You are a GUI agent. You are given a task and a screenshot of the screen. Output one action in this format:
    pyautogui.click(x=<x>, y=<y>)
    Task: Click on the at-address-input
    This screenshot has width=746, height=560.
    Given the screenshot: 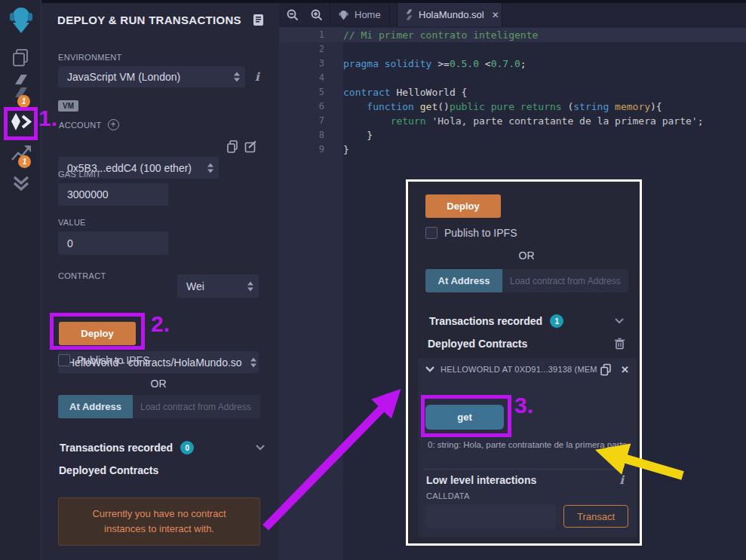 What is the action you would take?
    pyautogui.click(x=196, y=407)
    